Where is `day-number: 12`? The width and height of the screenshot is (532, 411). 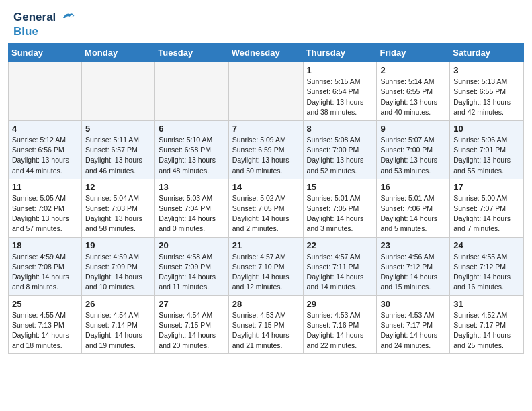
day-number: 12 is located at coordinates (118, 187).